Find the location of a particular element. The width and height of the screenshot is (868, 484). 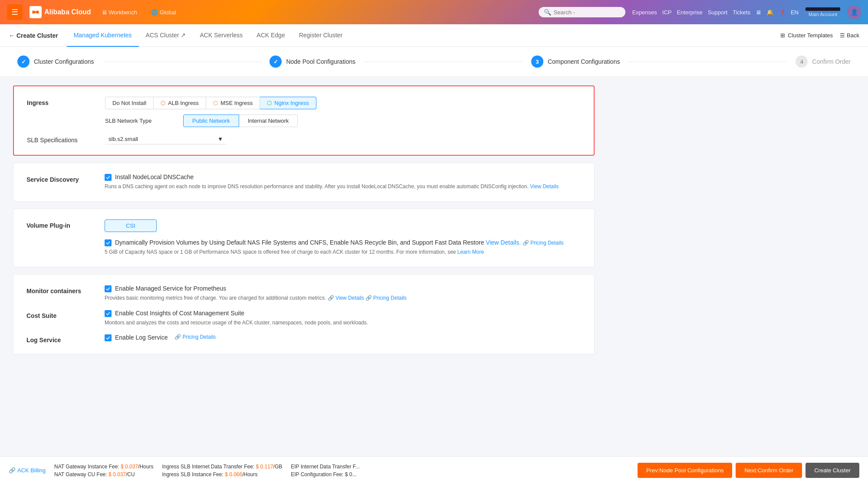

monitor-section: Monitor containers Enable Managed Servic… is located at coordinates (304, 314).